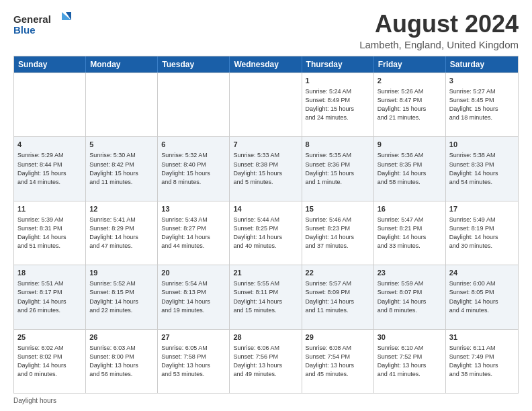 The height and width of the screenshot is (411, 532). What do you see at coordinates (122, 64) in the screenshot?
I see `day-header-monday: Monday` at bounding box center [122, 64].